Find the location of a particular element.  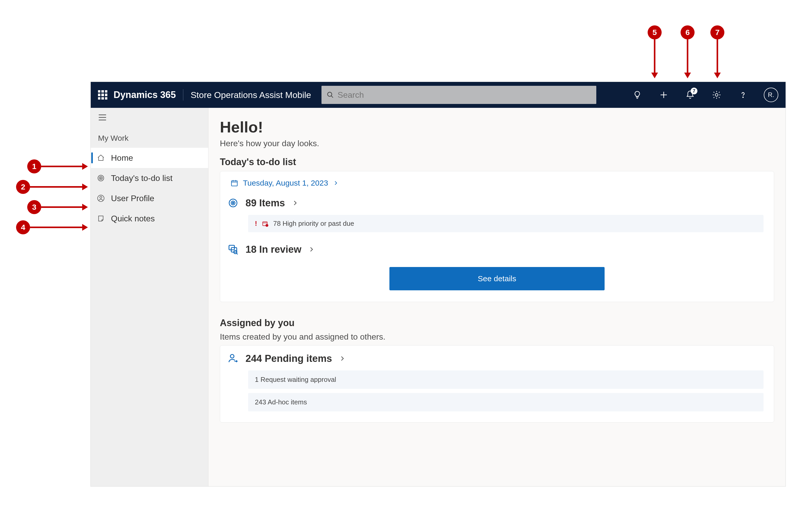

assigned-card: 244 Pending items 1 Request waiting appr… is located at coordinates (497, 384).